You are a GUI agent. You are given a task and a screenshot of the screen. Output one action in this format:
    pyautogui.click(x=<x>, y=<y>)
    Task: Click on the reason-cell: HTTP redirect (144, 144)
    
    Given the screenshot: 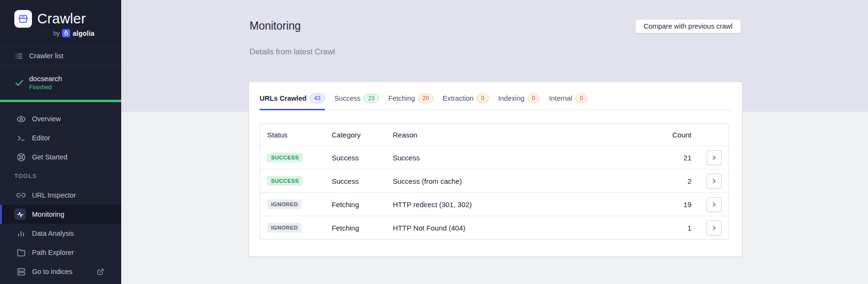 What is the action you would take?
    pyautogui.click(x=513, y=204)
    